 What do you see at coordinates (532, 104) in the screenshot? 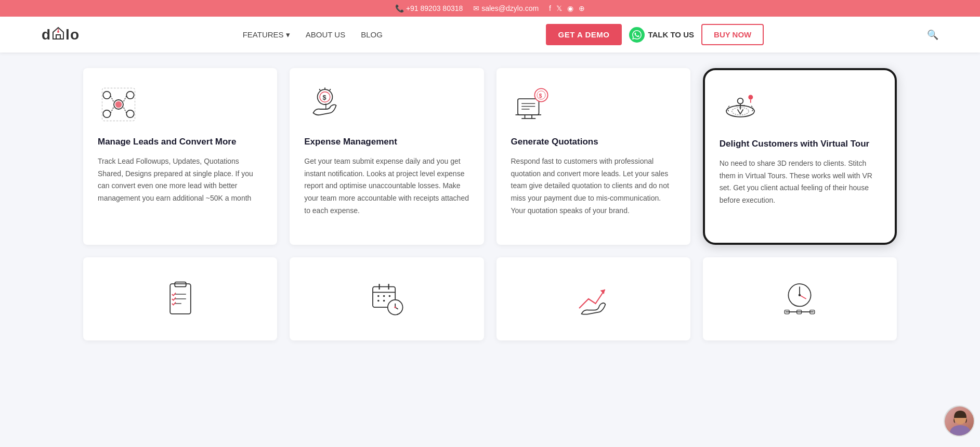
I see `generate-quotations-icon: $` at bounding box center [532, 104].